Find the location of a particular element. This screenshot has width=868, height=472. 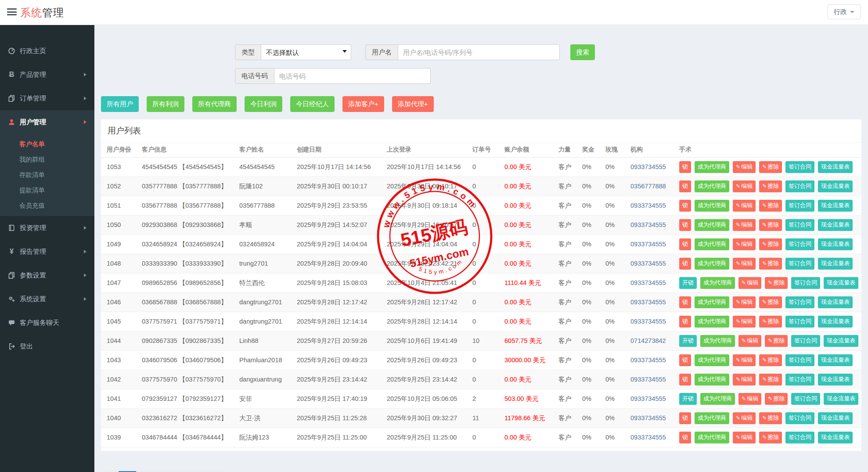

lock-button: 开锁 is located at coordinates (688, 341).